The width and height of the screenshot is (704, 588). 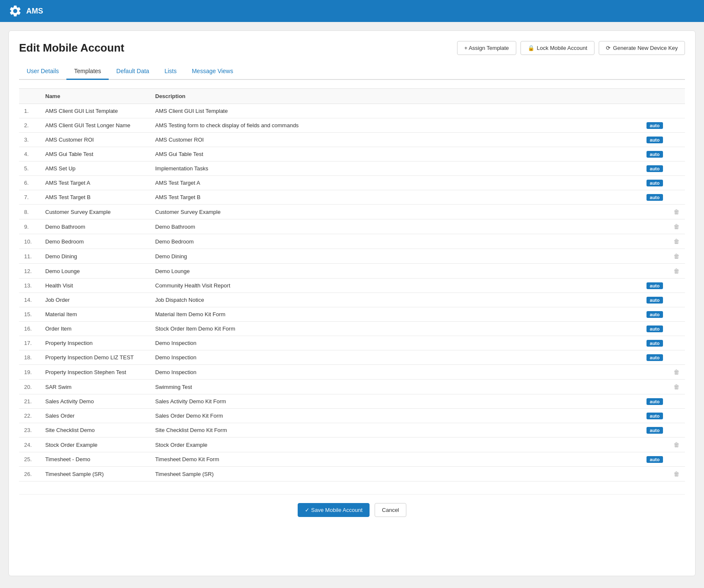 I want to click on cell-row-num: 19., so click(x=30, y=372).